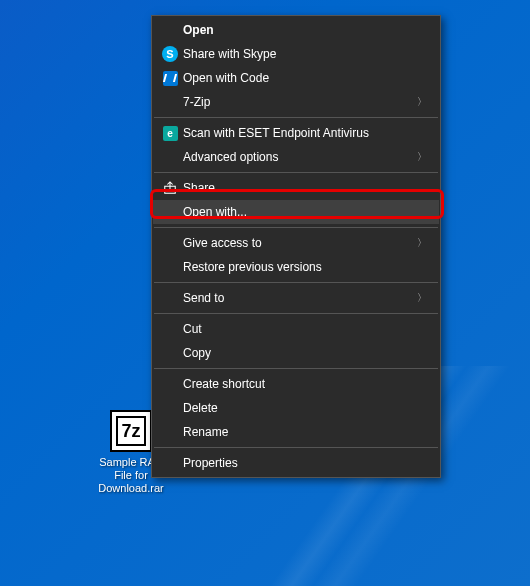  Describe the element at coordinates (296, 298) in the screenshot. I see `menu-send-to: Send to 〉` at that location.